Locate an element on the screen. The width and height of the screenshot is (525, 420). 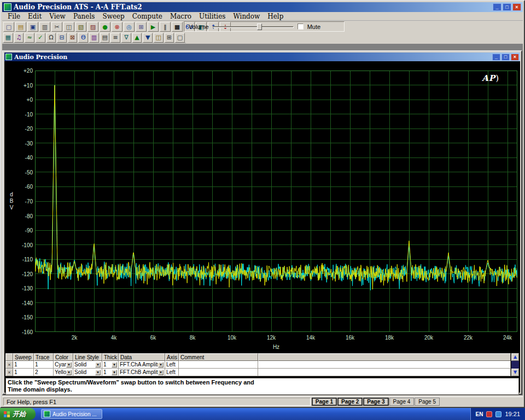
print-icon: ▥ is located at coordinates (45, 27).